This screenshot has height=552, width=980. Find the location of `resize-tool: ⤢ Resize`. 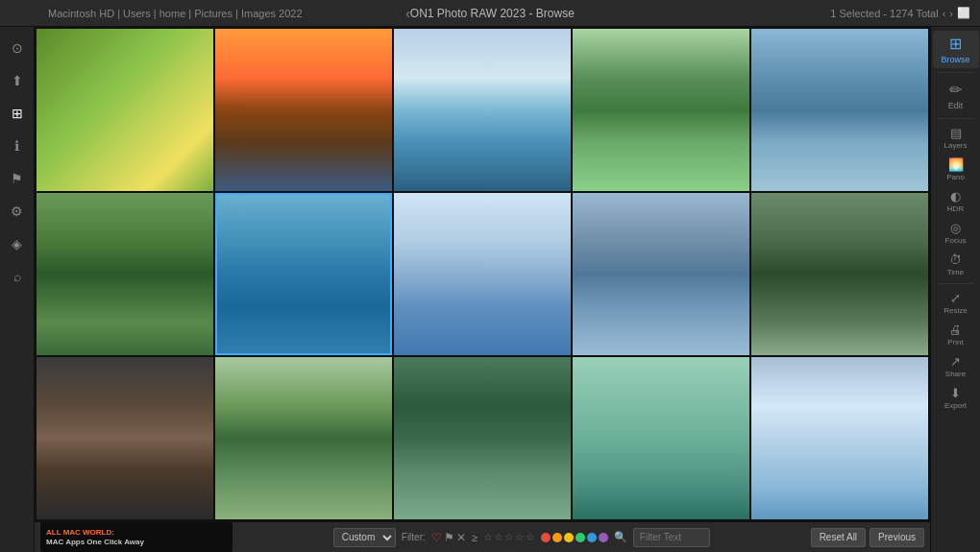

resize-tool: ⤢ Resize is located at coordinates (956, 303).